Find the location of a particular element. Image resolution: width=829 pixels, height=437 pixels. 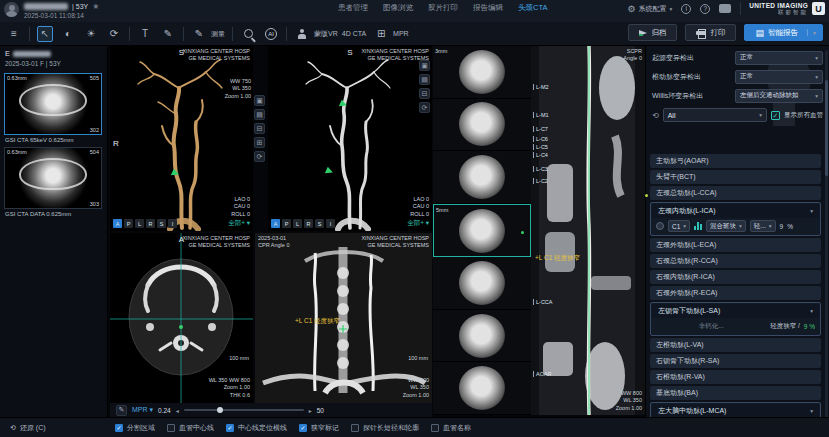

layout-icon: ≡ is located at coordinates (14, 34).